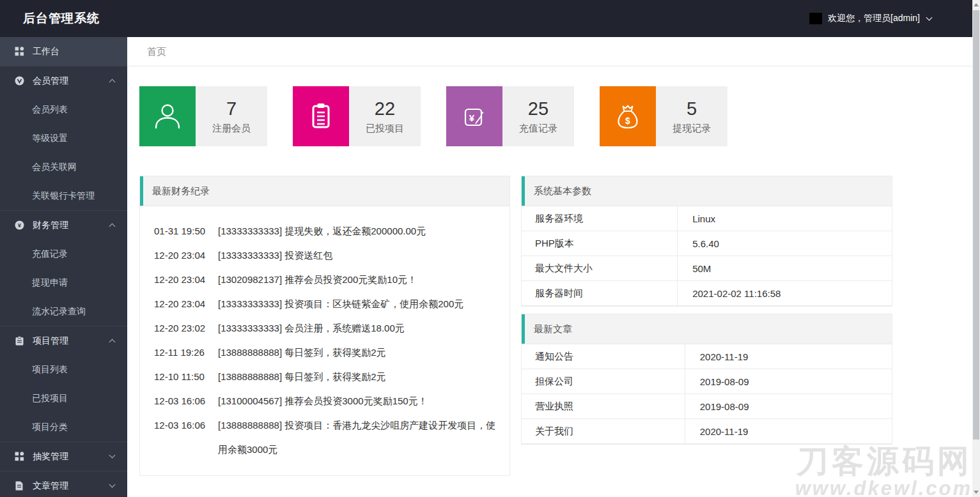 Image resolution: width=980 pixels, height=497 pixels. What do you see at coordinates (385, 109) in the screenshot?
I see `stat-value: 22` at bounding box center [385, 109].